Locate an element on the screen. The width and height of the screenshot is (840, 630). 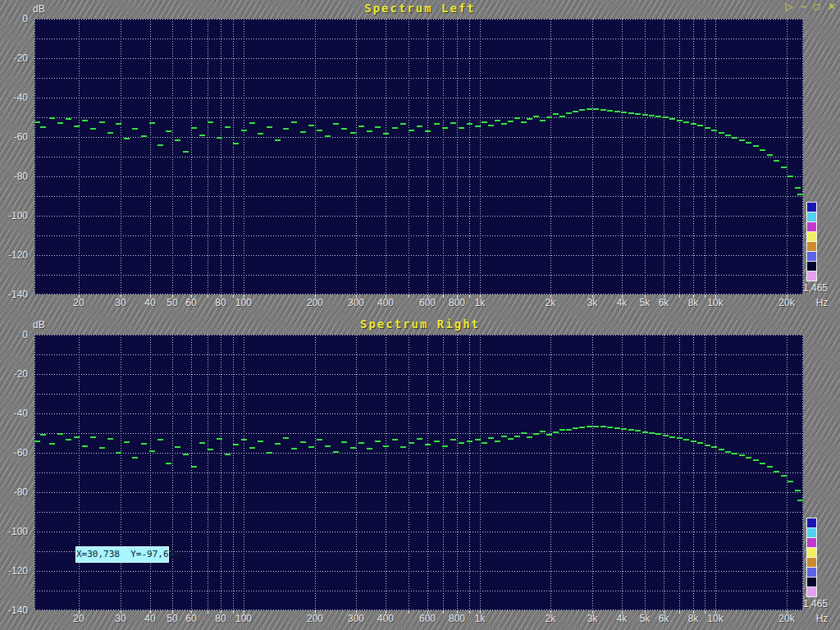
play-button: ▷ is located at coordinates (789, 7).